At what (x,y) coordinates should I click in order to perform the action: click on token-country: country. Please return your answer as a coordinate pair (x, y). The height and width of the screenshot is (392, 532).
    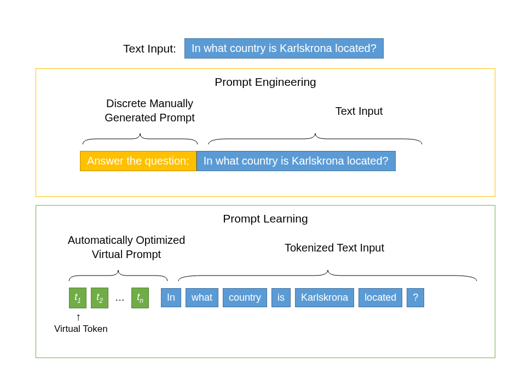
    Looking at the image, I should click on (245, 297).